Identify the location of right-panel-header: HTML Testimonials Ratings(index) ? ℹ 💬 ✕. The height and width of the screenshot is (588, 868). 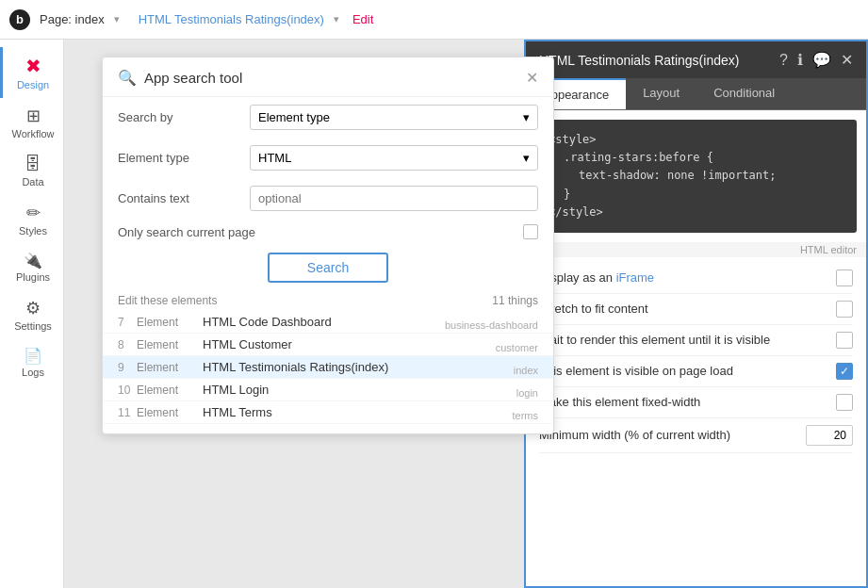
(696, 60).